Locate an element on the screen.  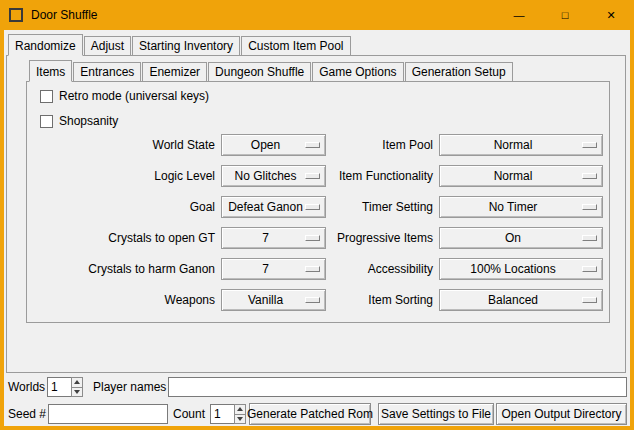
tab-generation-setup: Generation Setup is located at coordinates (459, 72).